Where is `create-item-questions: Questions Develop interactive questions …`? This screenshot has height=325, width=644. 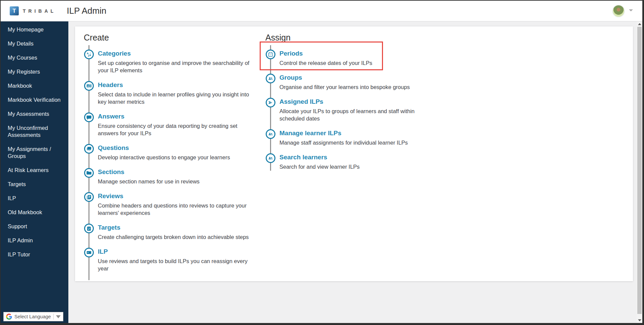
create-item-questions: Questions Develop interactive questions … is located at coordinates (169, 153).